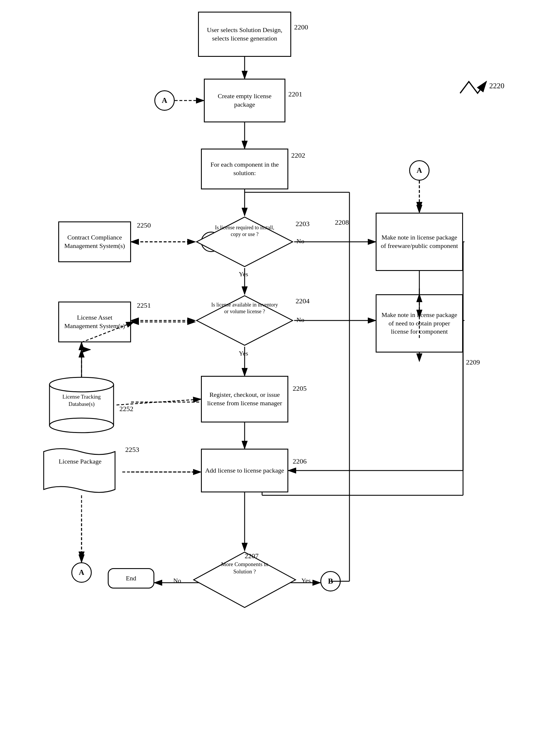  I want to click on node-2200: User selects Solution Design, selects li…, so click(245, 34).